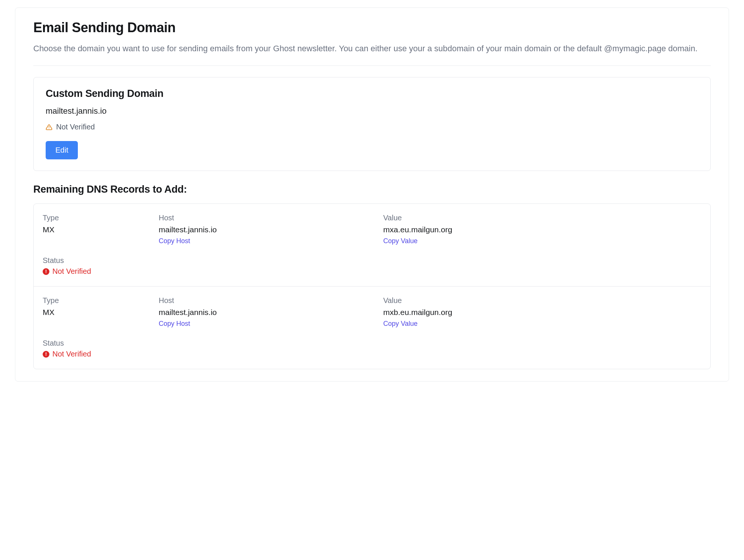  What do you see at coordinates (372, 189) in the screenshot?
I see `dns-records-title: Remaining DNS Records to Add:` at bounding box center [372, 189].